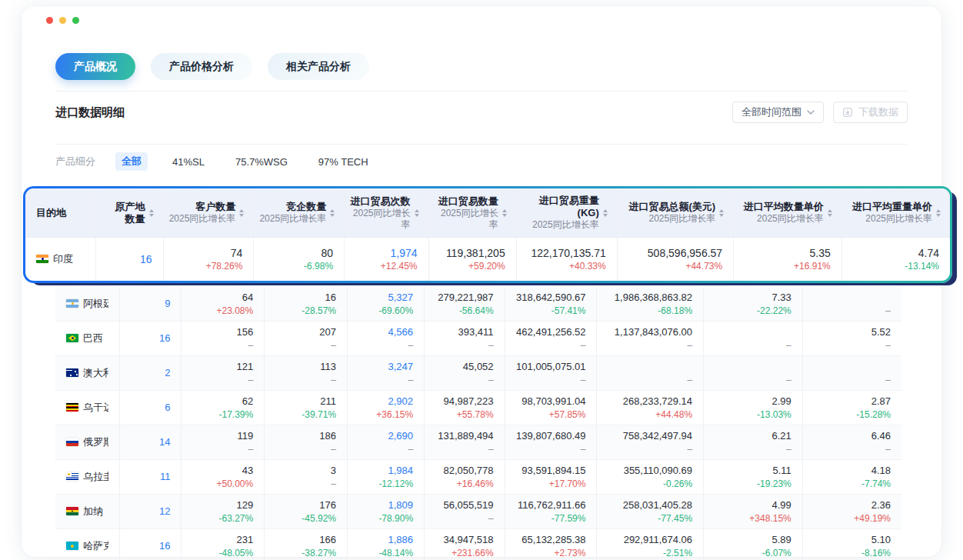 This screenshot has height=560, width=963. I want to click on metric-value: 139,807,680.49, so click(551, 436).